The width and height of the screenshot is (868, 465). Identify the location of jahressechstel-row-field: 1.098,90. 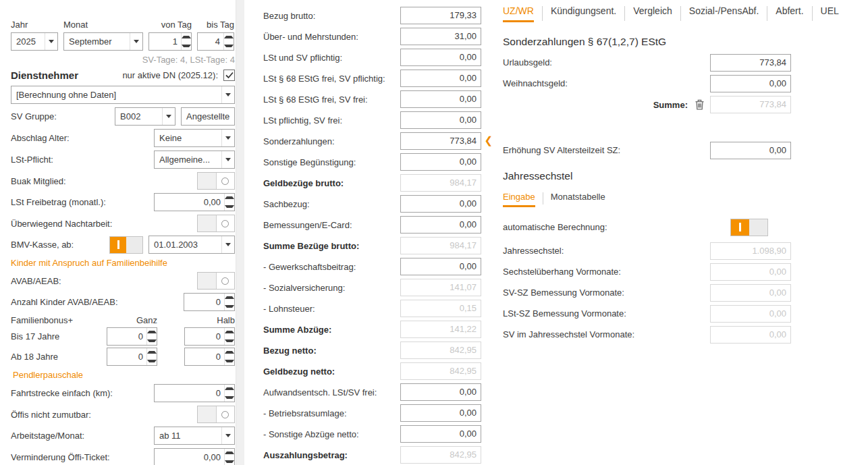
(751, 251).